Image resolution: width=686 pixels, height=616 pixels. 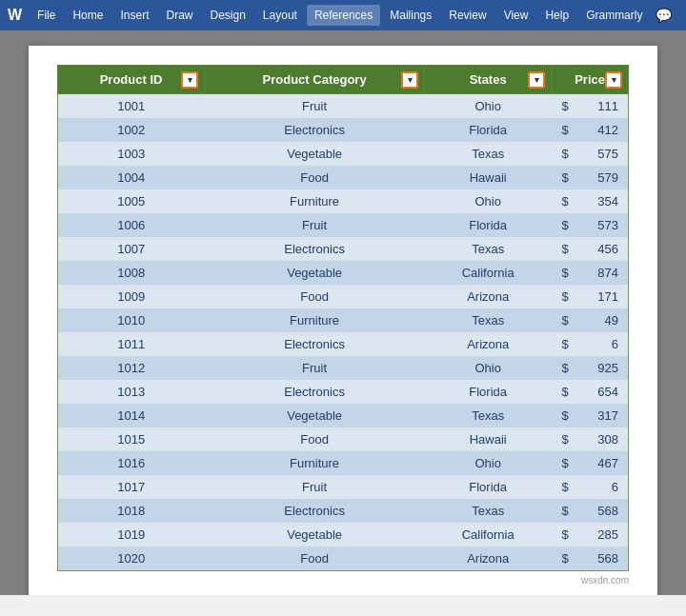 I want to click on table-row: 1006FruitFlorida$573, so click(x=343, y=225).